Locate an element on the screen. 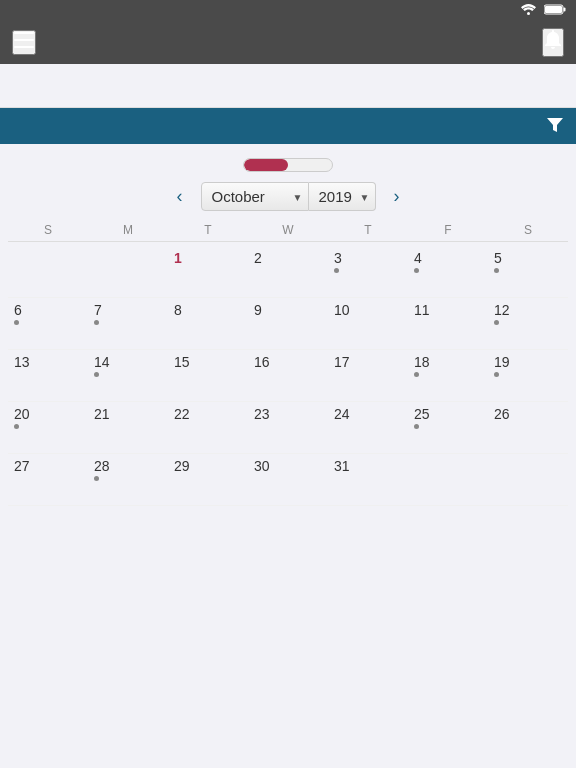 The height and width of the screenshot is (768, 576). calendar-cell: 10 is located at coordinates (368, 324).